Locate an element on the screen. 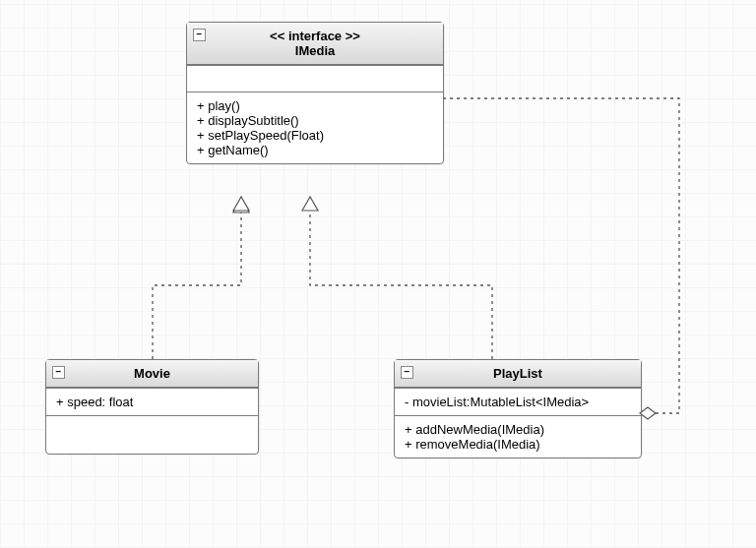  methods-section is located at coordinates (152, 435).